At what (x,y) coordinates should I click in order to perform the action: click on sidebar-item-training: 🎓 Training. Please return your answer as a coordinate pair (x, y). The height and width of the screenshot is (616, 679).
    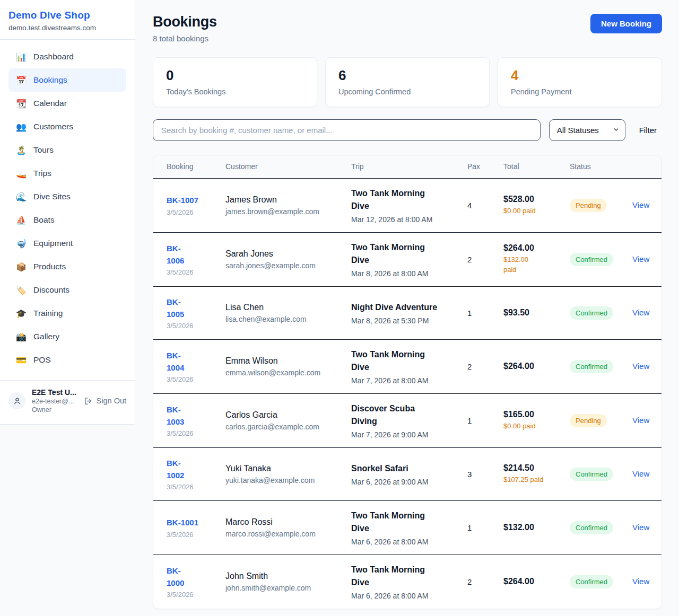
    Looking at the image, I should click on (67, 313).